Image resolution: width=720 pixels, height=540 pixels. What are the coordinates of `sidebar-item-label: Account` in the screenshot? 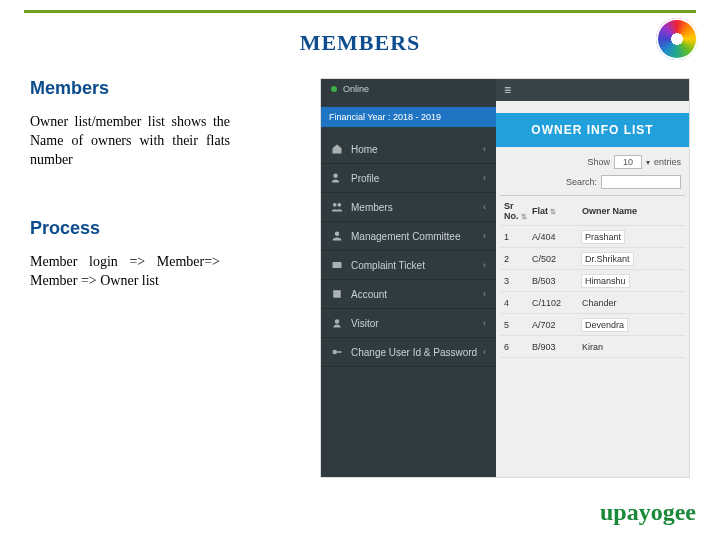 It's located at (369, 294).